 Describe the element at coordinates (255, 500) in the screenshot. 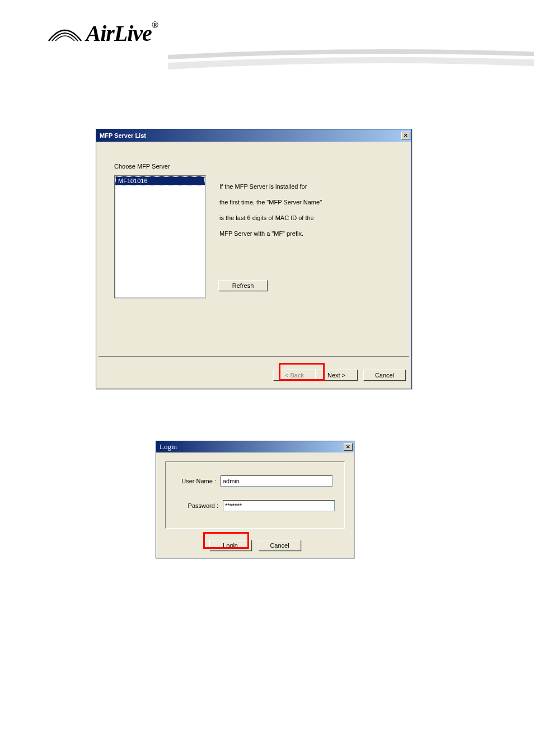

I see `login-dialog: Login ✕ User Name : Password : Login Can…` at that location.